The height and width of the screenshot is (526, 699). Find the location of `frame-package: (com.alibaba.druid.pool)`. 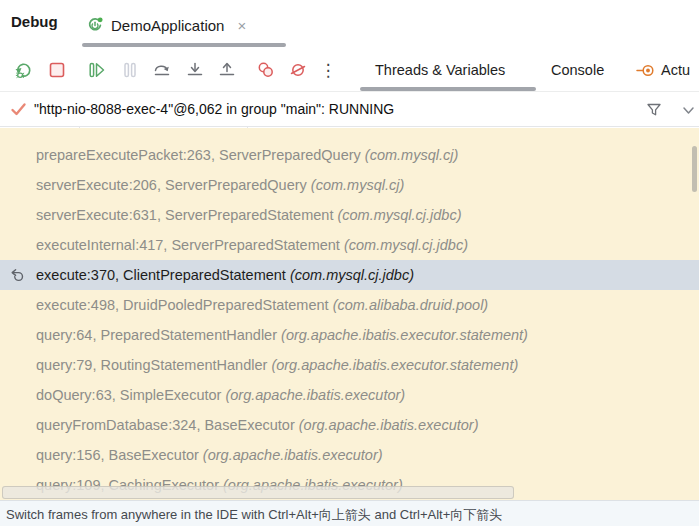

frame-package: (com.alibaba.druid.pool) is located at coordinates (411, 305).